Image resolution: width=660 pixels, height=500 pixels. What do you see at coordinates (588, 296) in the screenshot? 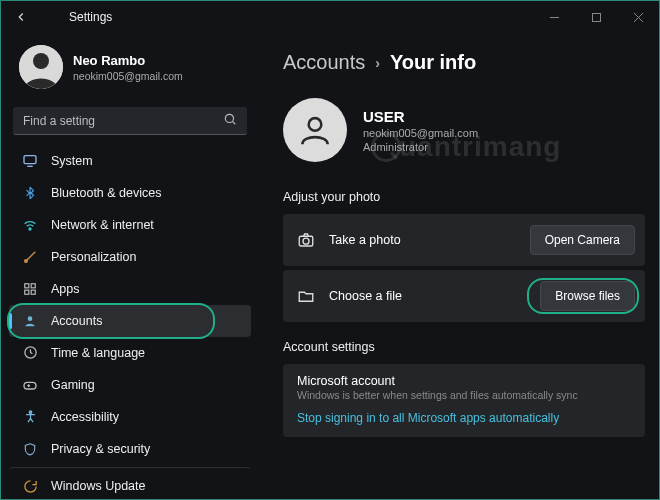
I see `browse-files-button: Browse files` at bounding box center [588, 296].